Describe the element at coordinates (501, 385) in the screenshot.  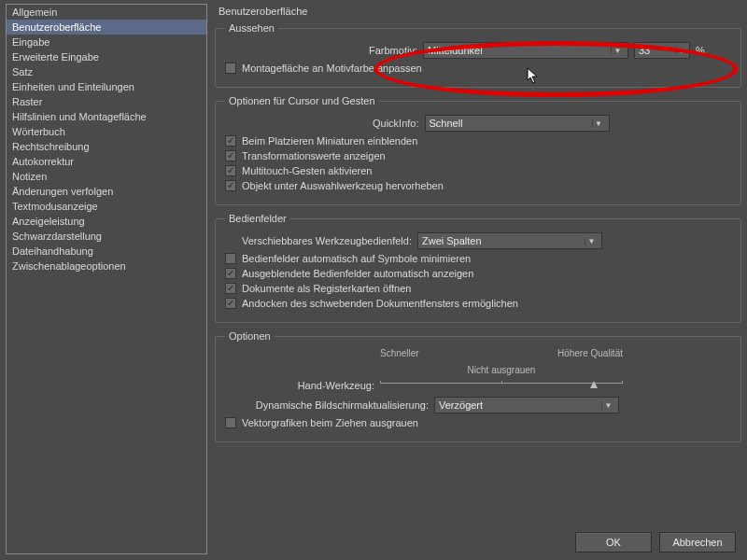
I see `hand-slider` at that location.